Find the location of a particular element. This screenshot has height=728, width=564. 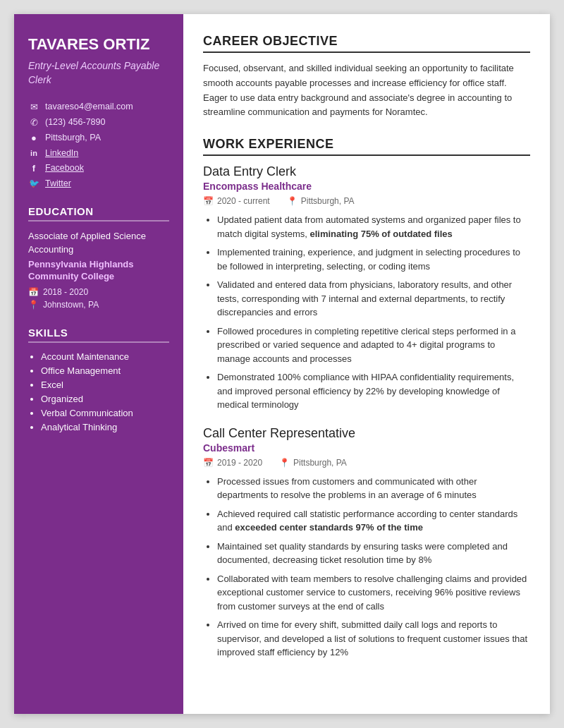

job-2-years: 📅 2019 - 2020 is located at coordinates (233, 463).